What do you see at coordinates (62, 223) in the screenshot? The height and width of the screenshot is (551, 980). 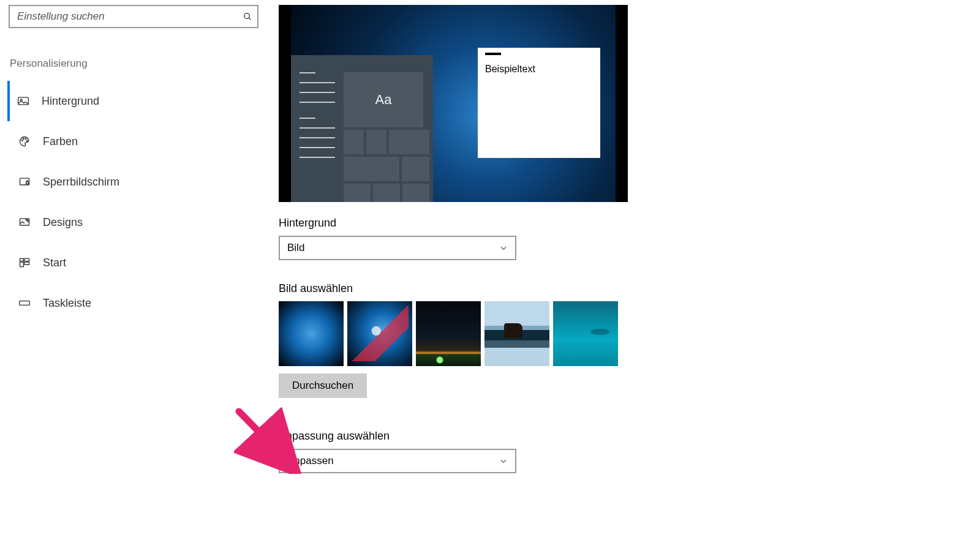 I see `nav-item-label: Designs` at bounding box center [62, 223].